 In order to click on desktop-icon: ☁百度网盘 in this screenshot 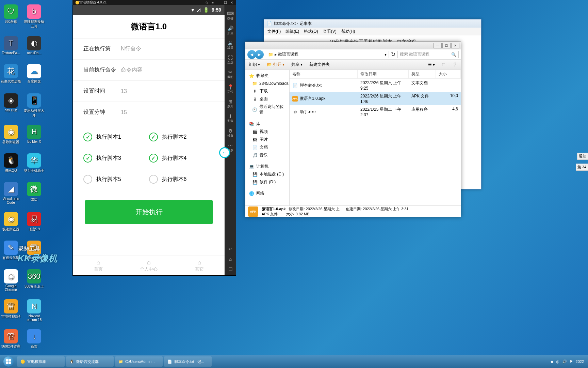, I will do `click(34, 74)`.